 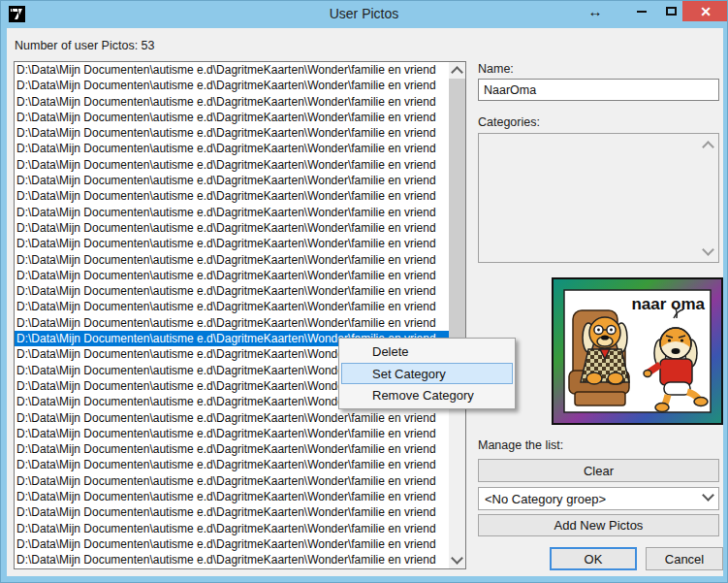 I want to click on scrollbar-thumb, so click(x=458, y=220).